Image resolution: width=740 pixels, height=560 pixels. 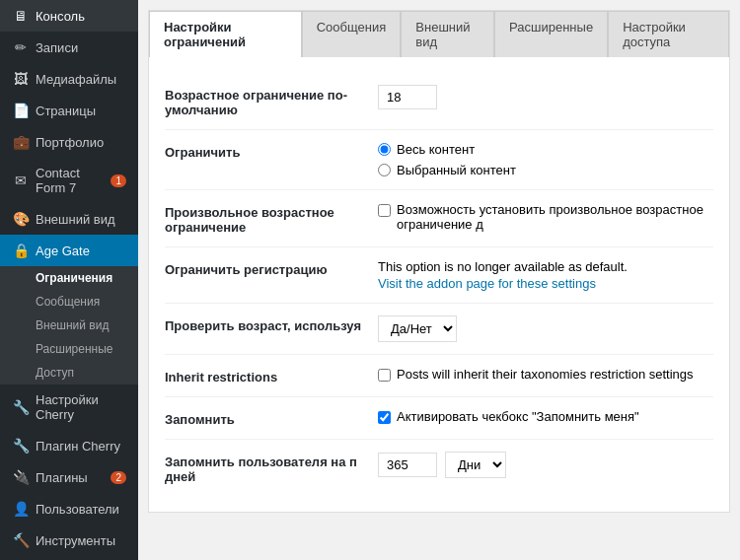 I want to click on sidebar-item-settings: ⚙ Настройки, so click(x=69, y=558).